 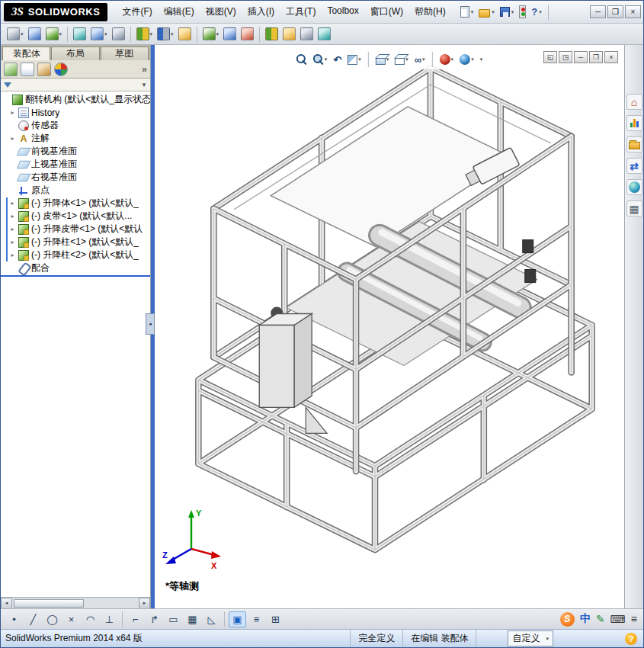 I want to click on rebuild-button, so click(x=523, y=12).